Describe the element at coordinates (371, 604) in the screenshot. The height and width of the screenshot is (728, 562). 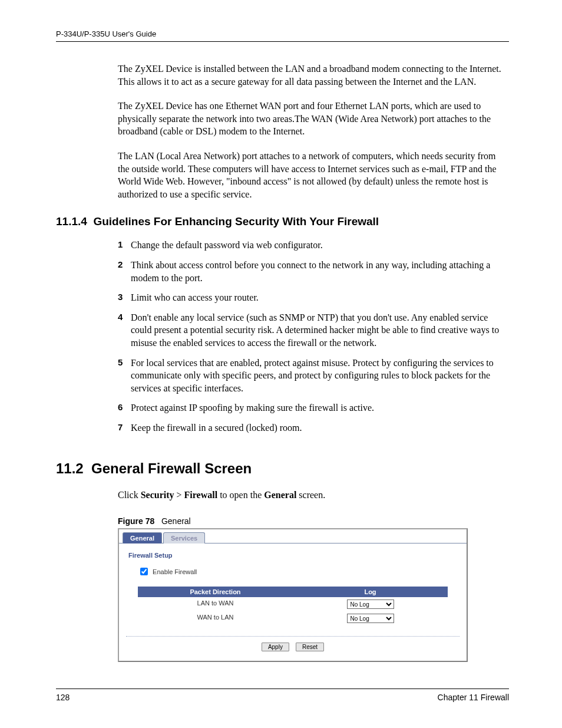
I see `log-select-lan-to-wan: No Log` at that location.